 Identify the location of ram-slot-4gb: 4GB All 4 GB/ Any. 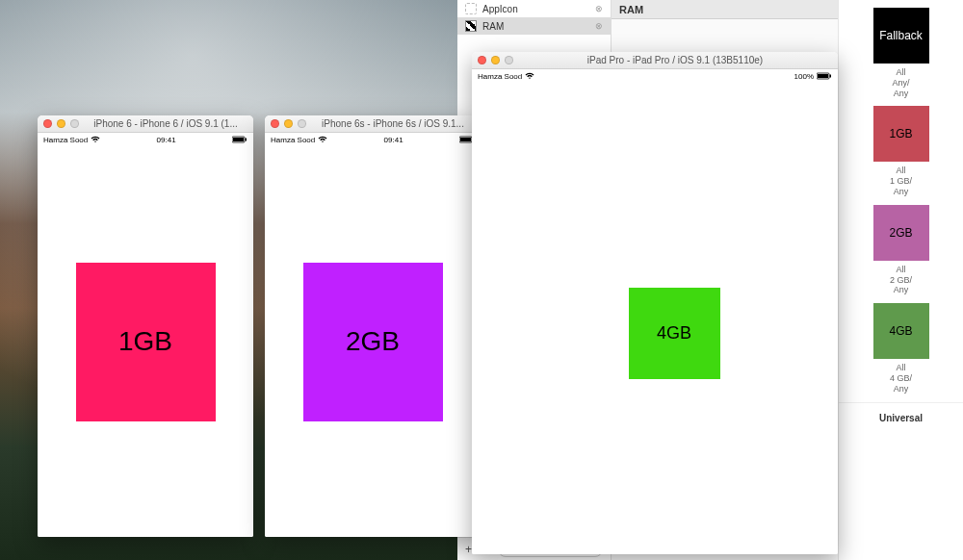
(901, 344).